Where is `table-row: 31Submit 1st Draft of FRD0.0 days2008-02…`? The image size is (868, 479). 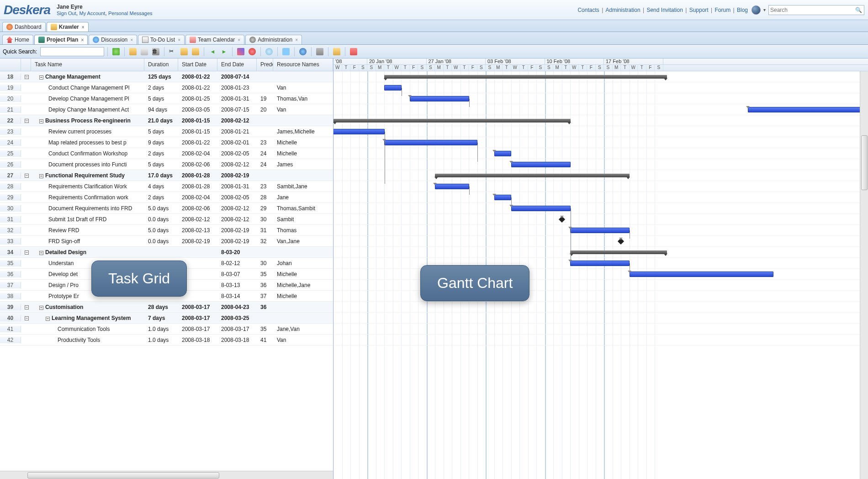
table-row: 31Submit 1st Draft of FRD0.0 days2008-02… is located at coordinates (166, 219).